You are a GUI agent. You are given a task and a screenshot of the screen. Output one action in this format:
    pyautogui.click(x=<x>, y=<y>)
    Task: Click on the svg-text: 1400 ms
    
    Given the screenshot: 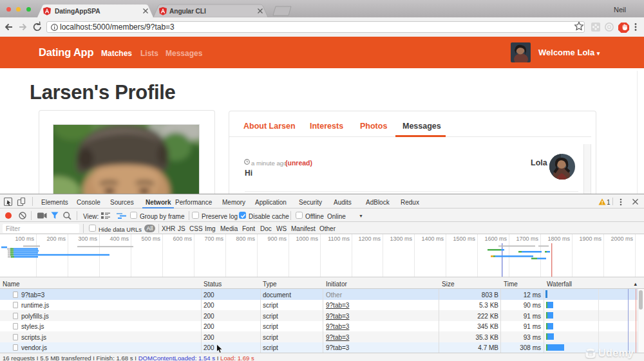 What is the action you would take?
    pyautogui.click(x=433, y=239)
    